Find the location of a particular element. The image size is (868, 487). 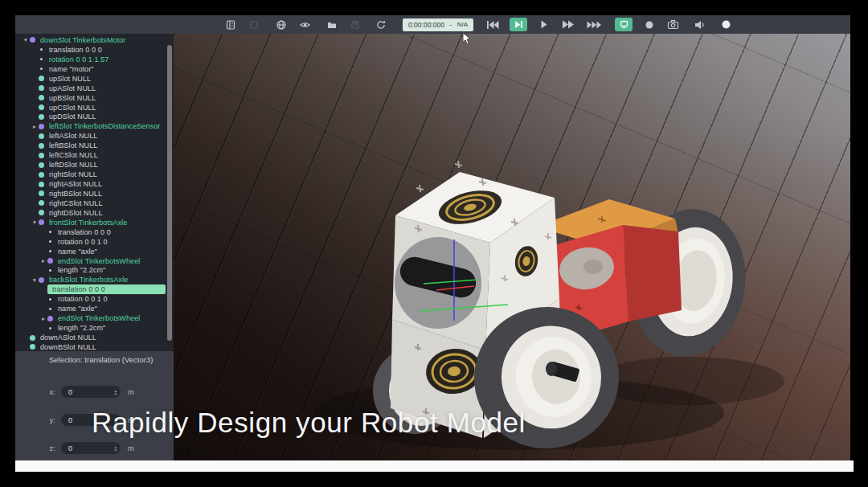

step-button is located at coordinates (518, 24).